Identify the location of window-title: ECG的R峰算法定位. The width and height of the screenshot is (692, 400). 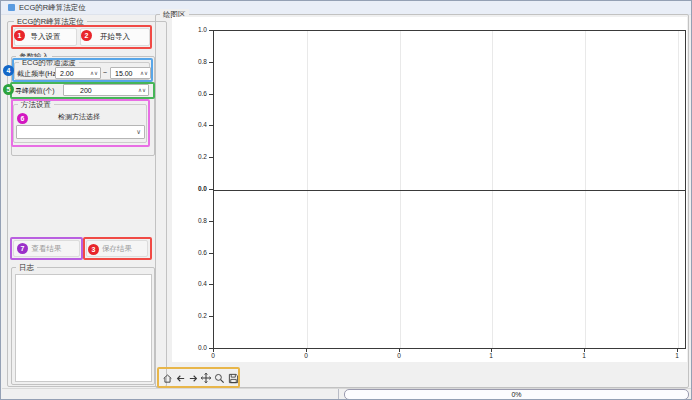
(52, 8).